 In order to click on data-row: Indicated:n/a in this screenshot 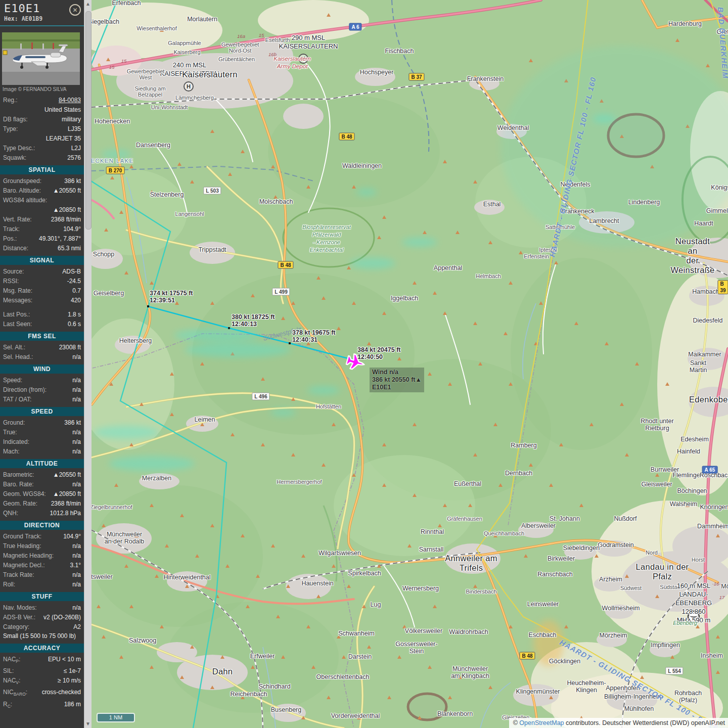, I will do `click(42, 442)`.